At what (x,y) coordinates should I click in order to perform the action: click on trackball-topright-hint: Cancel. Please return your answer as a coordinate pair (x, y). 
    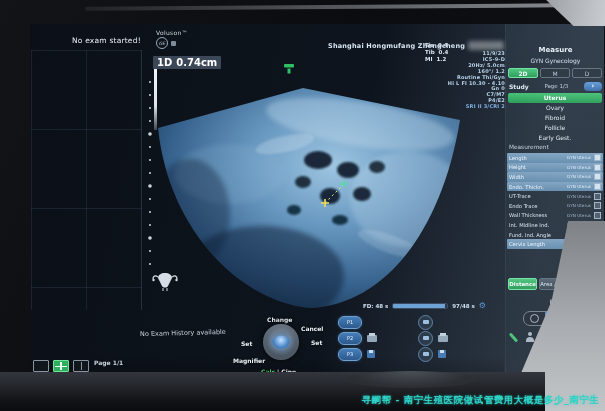
    Looking at the image, I should click on (312, 328).